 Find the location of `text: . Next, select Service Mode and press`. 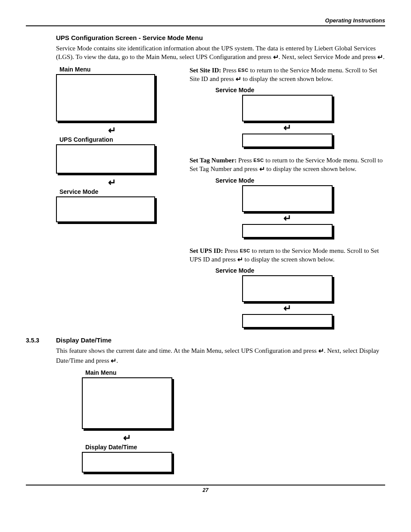

text: . Next, select Service Mode and press is located at coordinates (328, 57).